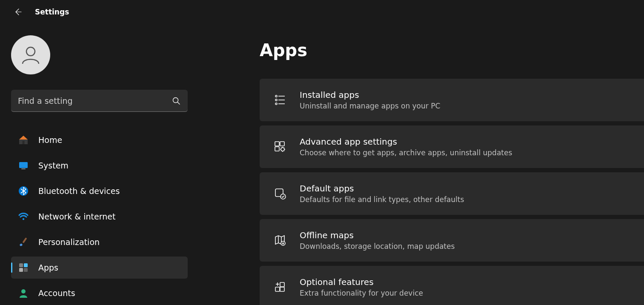  What do you see at coordinates (406, 153) in the screenshot?
I see `card-desc: Choose where to get apps, archive apps, …` at bounding box center [406, 153].